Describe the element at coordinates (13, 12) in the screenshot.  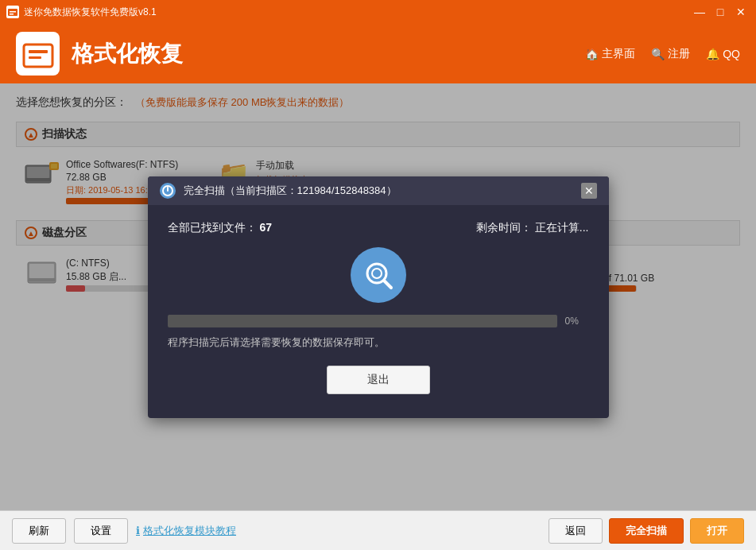
I see `app-icon` at that location.